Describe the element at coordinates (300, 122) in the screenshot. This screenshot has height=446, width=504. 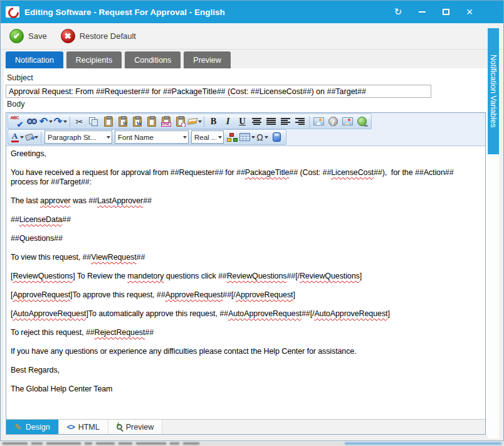
I see `align-right-icon-glyph` at that location.